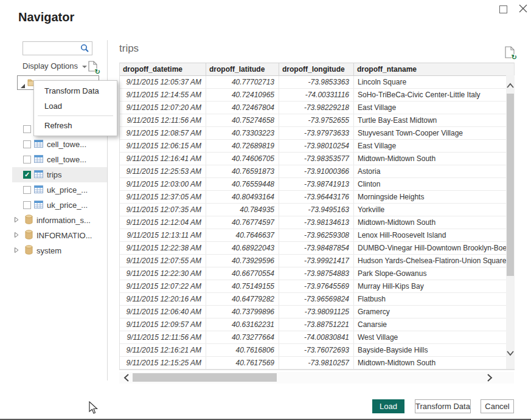 The width and height of the screenshot is (531, 420). I want to click on table-row: 9/11/2015 12:13:11 AM40.7646637-73.96259…, so click(317, 236).